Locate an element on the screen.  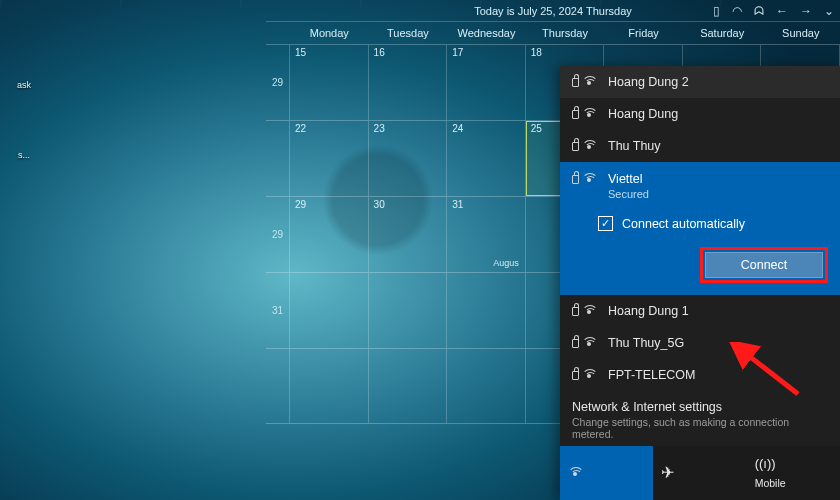
wifi-name: Thu Thuy is located at coordinates (634, 146).